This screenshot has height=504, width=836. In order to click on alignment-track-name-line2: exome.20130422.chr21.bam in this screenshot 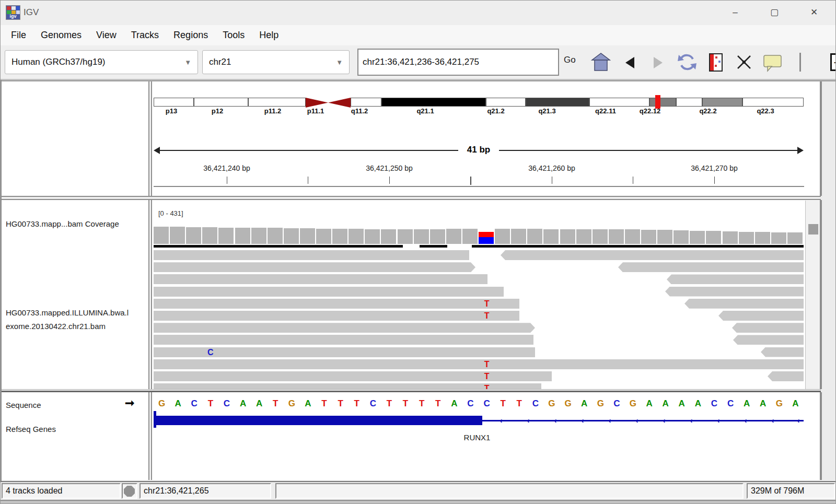, I will do `click(55, 326)`.